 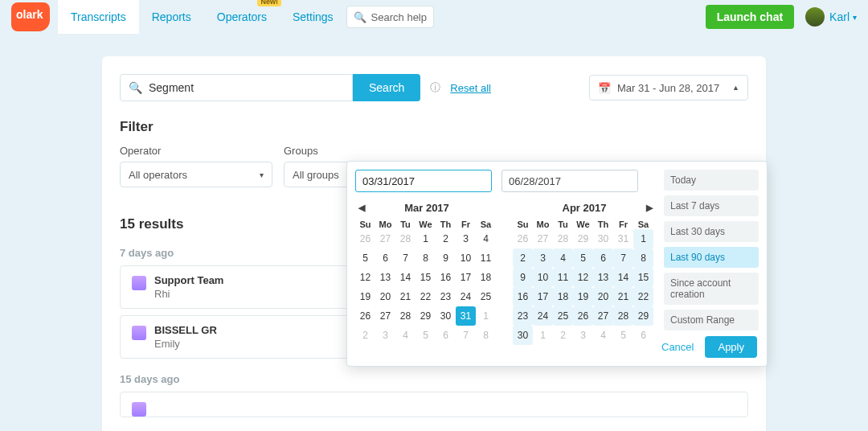 I want to click on operator-dropdown: All operators ▾, so click(x=196, y=174).